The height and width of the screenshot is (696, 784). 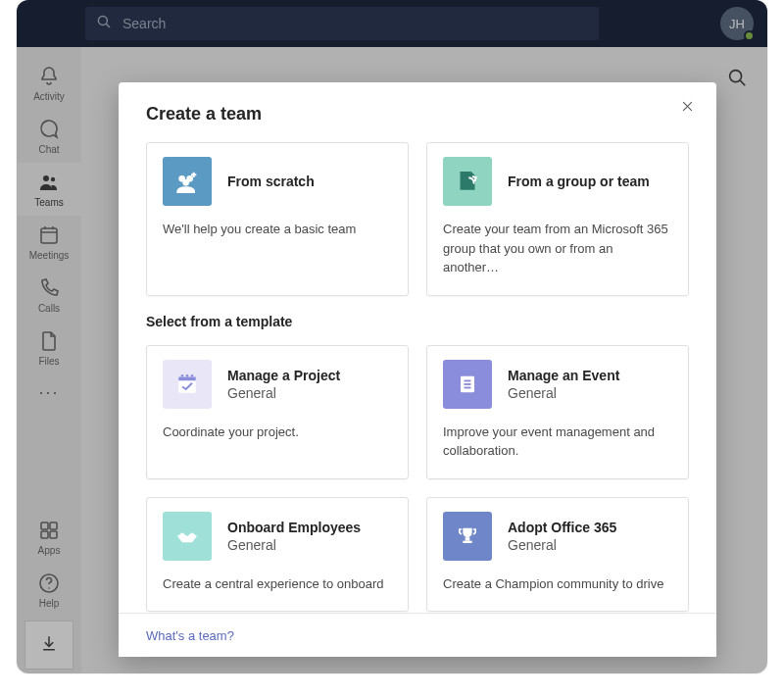 What do you see at coordinates (187, 181) in the screenshot?
I see `scratch-team-icon` at bounding box center [187, 181].